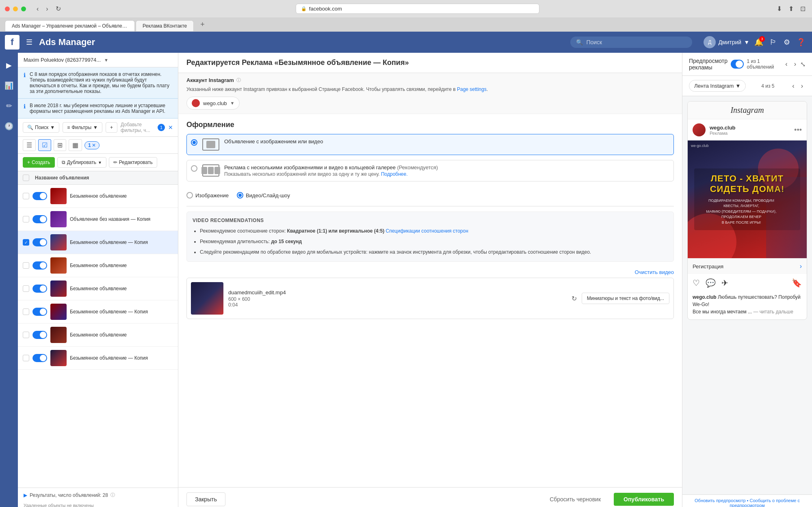 Image resolution: width=812 pixels, height=507 pixels. I want to click on placement-btn: Лента Instagram ▼, so click(717, 86).